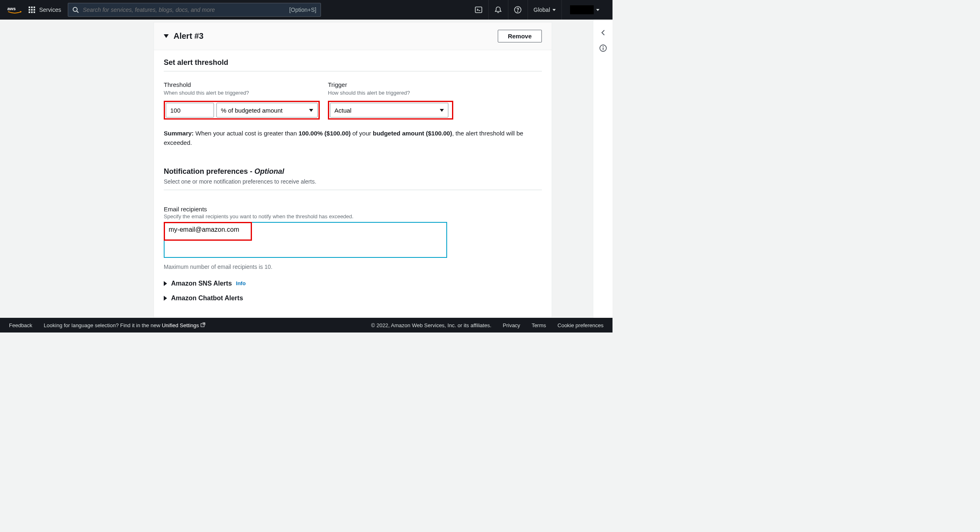 The image size is (980, 532). Describe the element at coordinates (194, 10) in the screenshot. I see `global-search: [Option+S]` at that location.